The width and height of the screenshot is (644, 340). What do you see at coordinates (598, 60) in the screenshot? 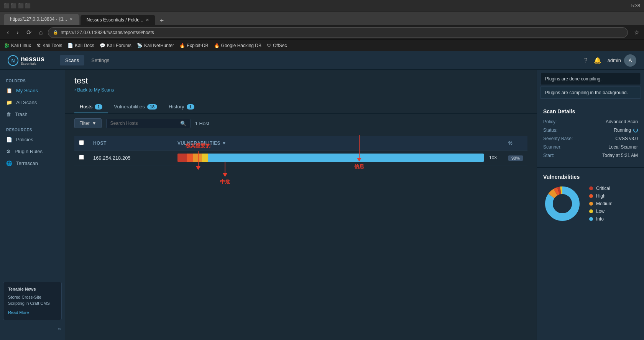
I see `bell-icon: 🔔` at bounding box center [598, 60].